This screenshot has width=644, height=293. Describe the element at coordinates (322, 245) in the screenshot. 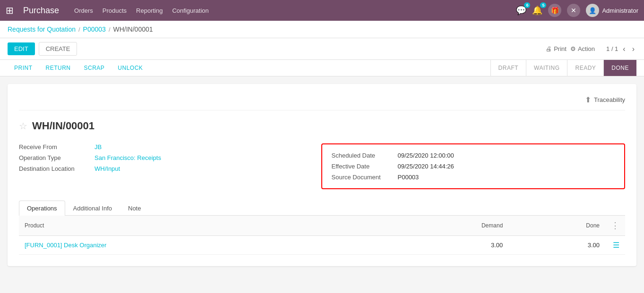

I see `table-row: [FURN_0001] Desk Organizer 3.00 3.00 ☰` at that location.